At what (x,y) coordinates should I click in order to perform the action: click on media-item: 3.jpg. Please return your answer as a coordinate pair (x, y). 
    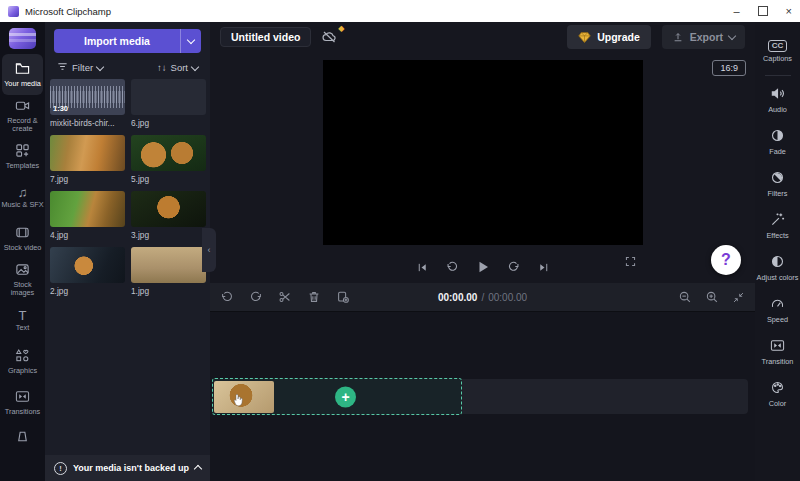
    Looking at the image, I should click on (168, 216).